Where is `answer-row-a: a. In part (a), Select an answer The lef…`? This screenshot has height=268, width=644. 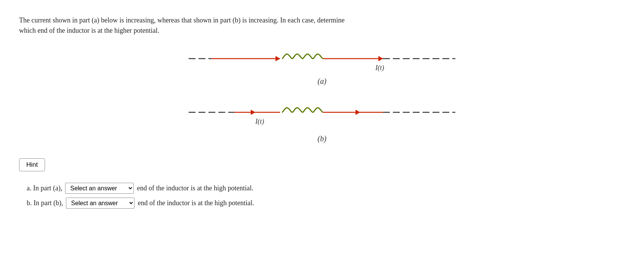
answer-row-a: a. In part (a), Select an answer The lef… is located at coordinates (326, 188).